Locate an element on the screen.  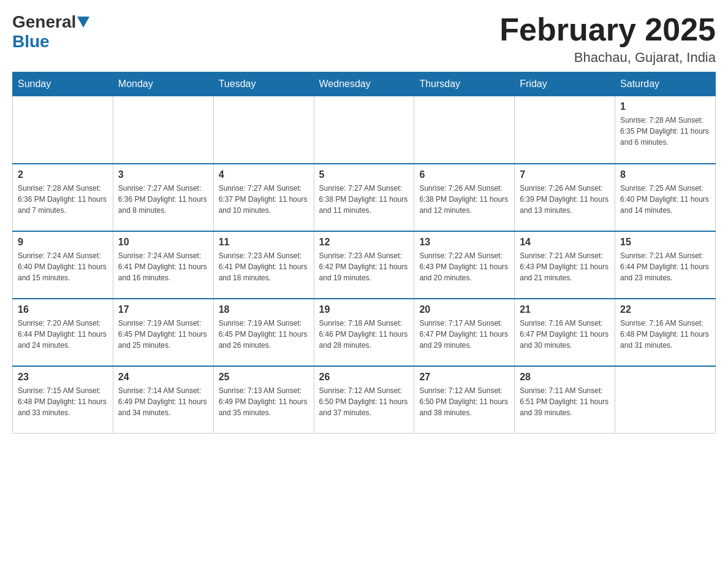
day-number: 4 is located at coordinates (264, 175).